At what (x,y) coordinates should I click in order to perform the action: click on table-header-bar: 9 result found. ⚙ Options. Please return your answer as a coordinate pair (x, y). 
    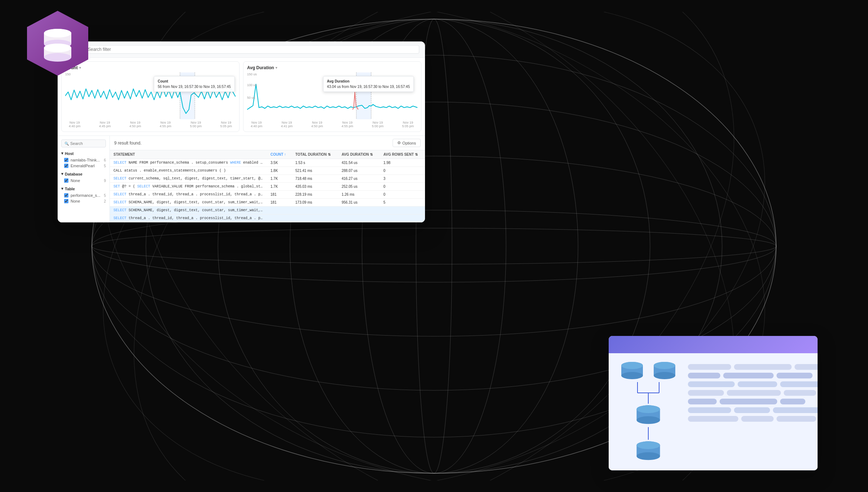
    Looking at the image, I should click on (267, 143).